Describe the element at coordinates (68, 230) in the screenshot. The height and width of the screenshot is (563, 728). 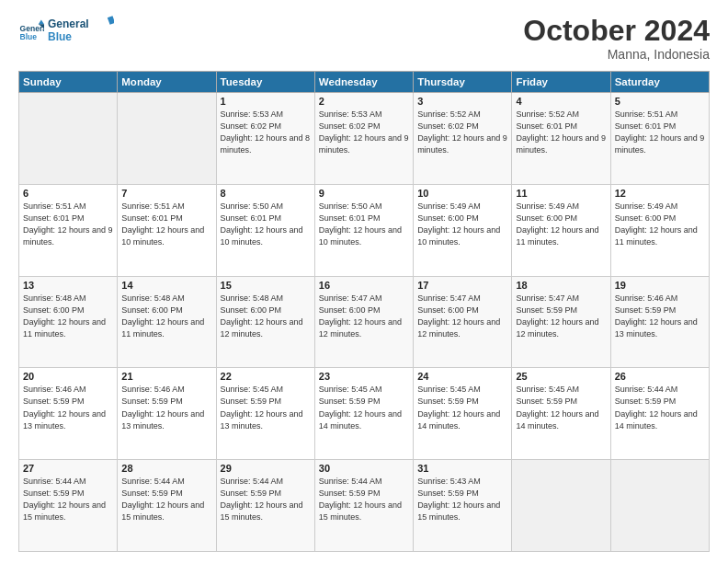
I see `calendar-cell: 6Sunrise: 5:51 AMSunset: 6:01 PMDaylight…` at that location.